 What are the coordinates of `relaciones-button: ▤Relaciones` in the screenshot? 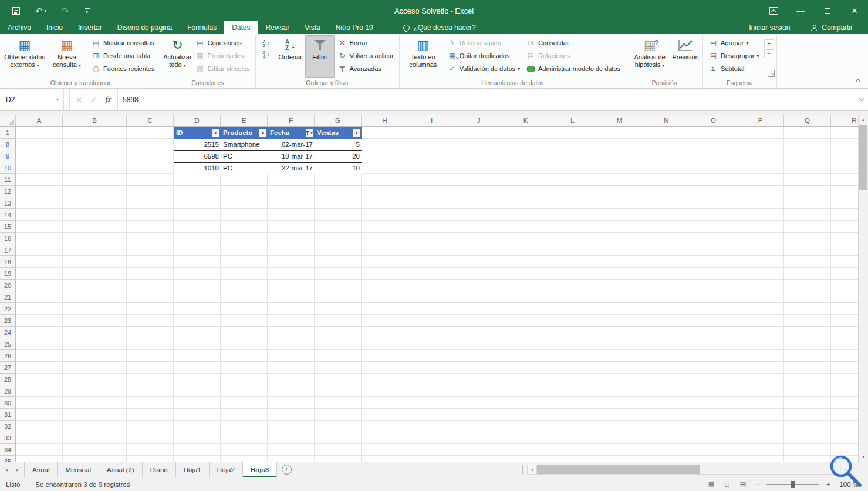 It's located at (573, 56).